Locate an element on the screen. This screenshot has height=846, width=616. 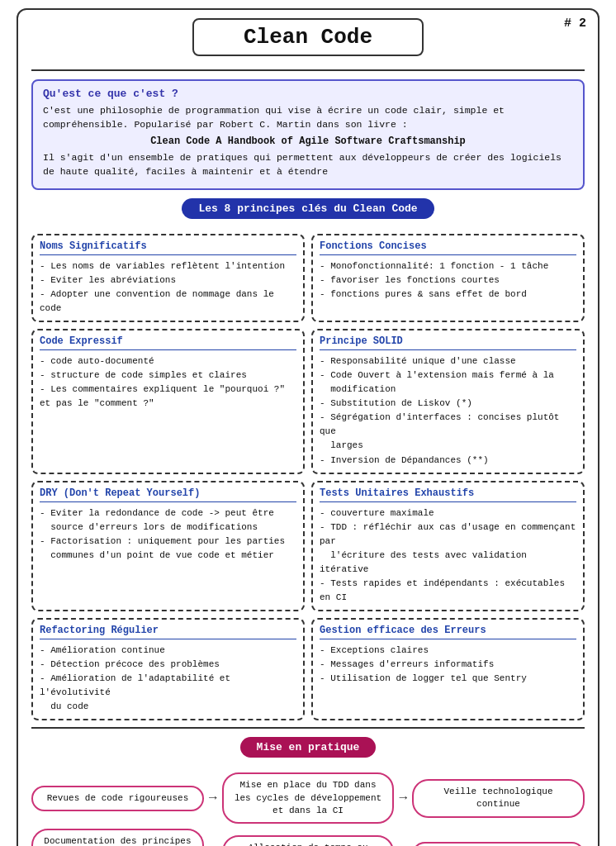
practice-row-0: Revues de code rigoureuses→Mise en place… is located at coordinates (308, 798).